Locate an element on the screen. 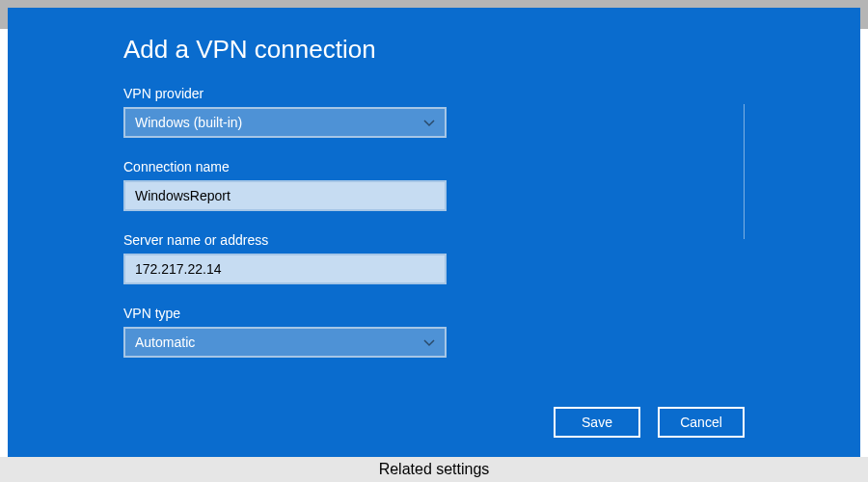 The height and width of the screenshot is (482, 868). dialog-buttons: Save Cancel is located at coordinates (649, 422).